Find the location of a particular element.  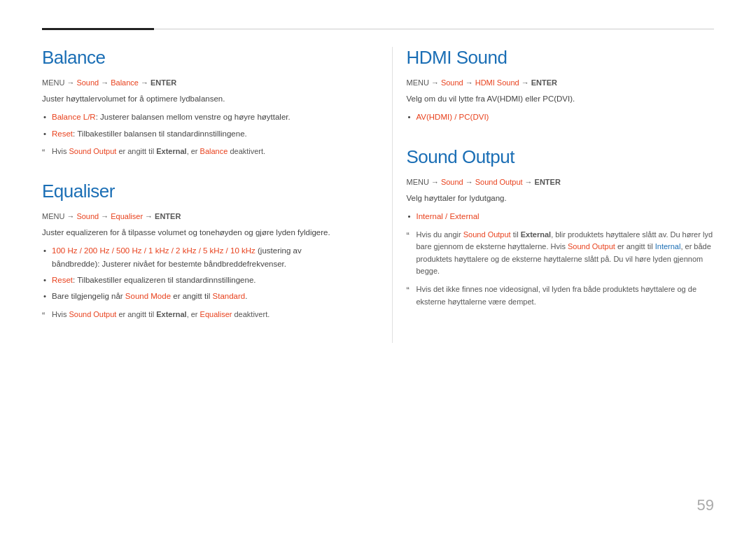

sound-output-note-2: Hvis det ikke finnes noe videosignal, vi… is located at coordinates (561, 295).